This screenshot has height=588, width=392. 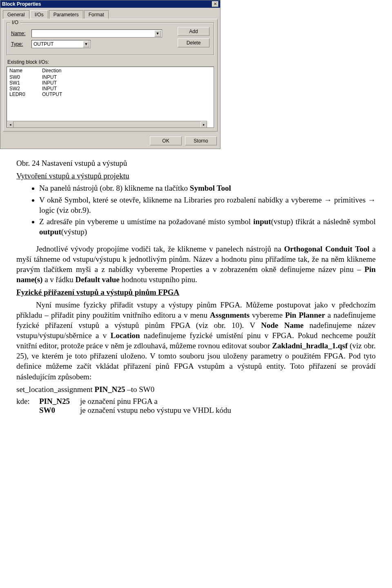 I want to click on dialog-tabs: General I/Os Parameters Format, so click(x=110, y=13).